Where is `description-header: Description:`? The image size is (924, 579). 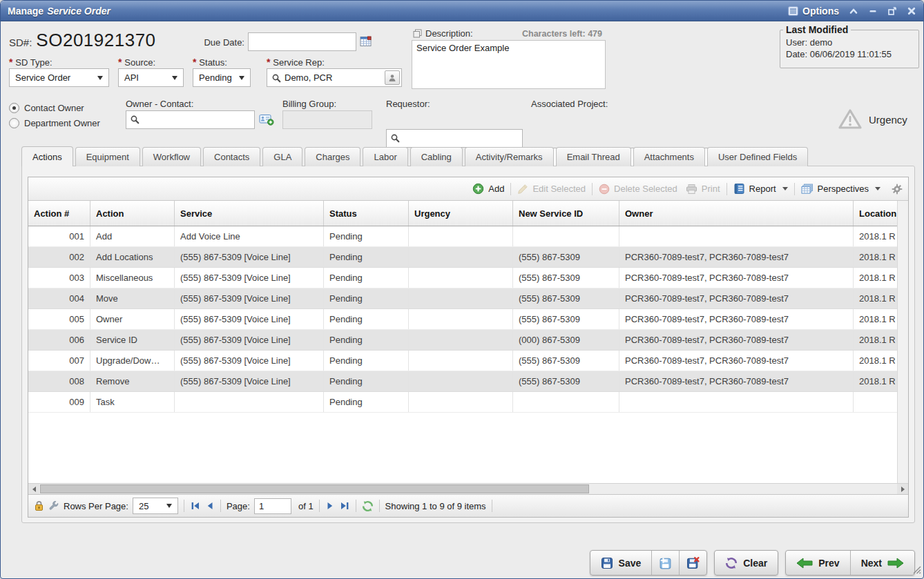
description-header: Description: is located at coordinates (443, 33).